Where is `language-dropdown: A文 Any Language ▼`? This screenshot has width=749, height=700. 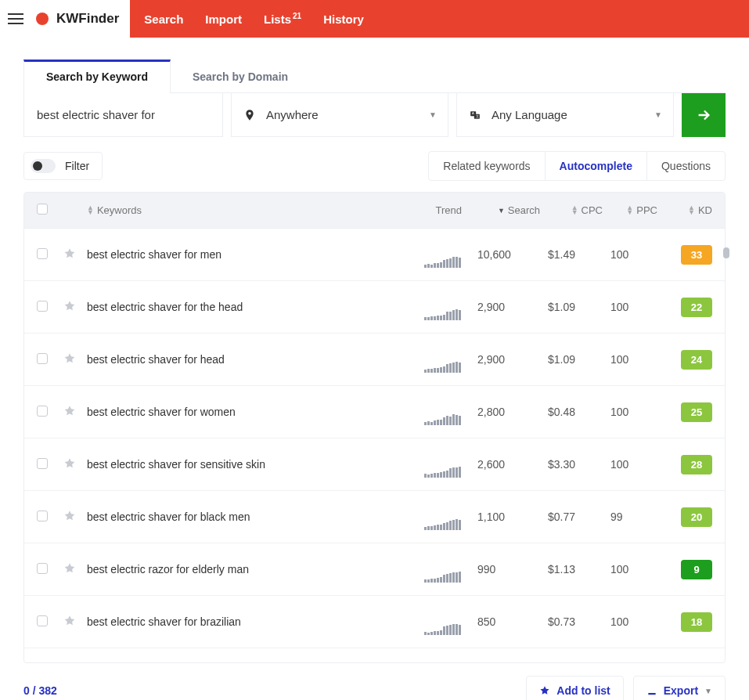
language-dropdown: A文 Any Language ▼ is located at coordinates (565, 115).